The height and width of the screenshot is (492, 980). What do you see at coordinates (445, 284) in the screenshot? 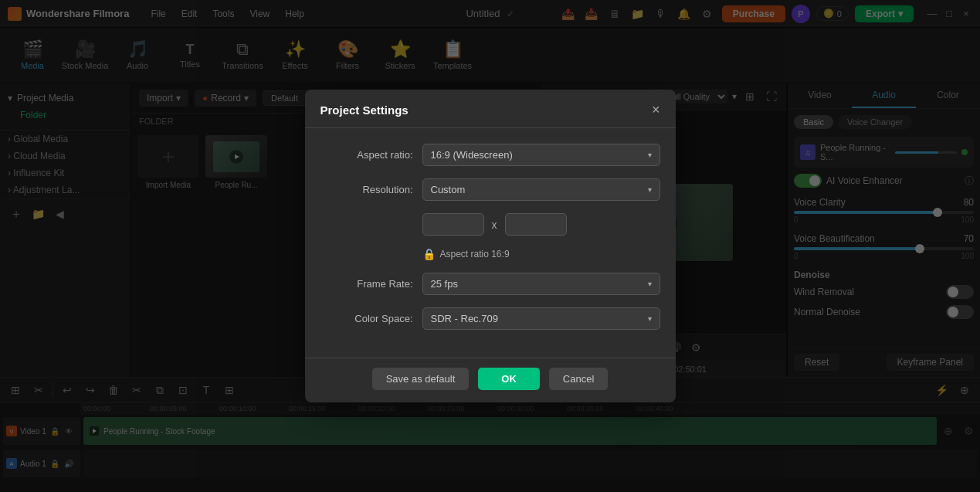
I see `frame-rate-value: 25 fps` at bounding box center [445, 284].